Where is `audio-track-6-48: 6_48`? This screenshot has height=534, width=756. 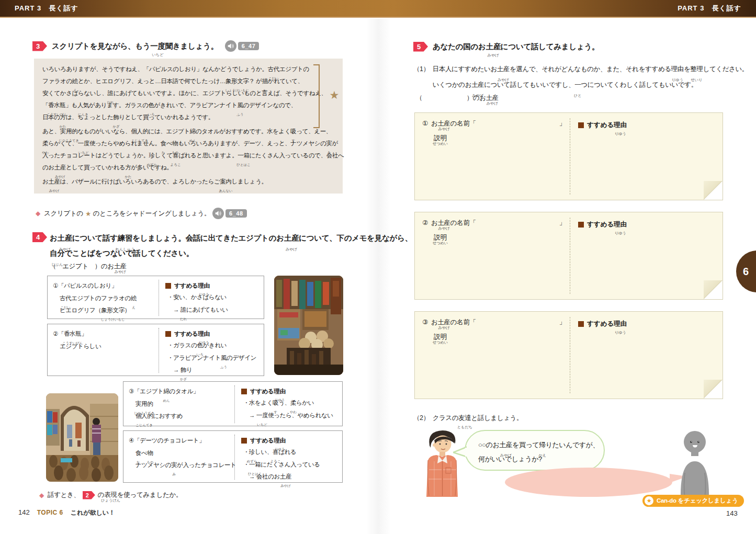
audio-track-6-48: 6_48 is located at coordinates (229, 213).